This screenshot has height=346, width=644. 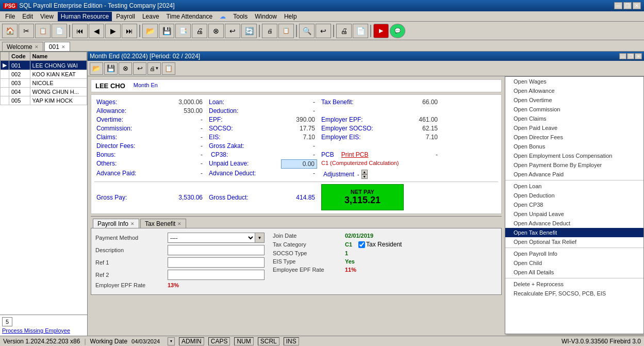 I want to click on mdi-close: ✕, so click(x=638, y=56).